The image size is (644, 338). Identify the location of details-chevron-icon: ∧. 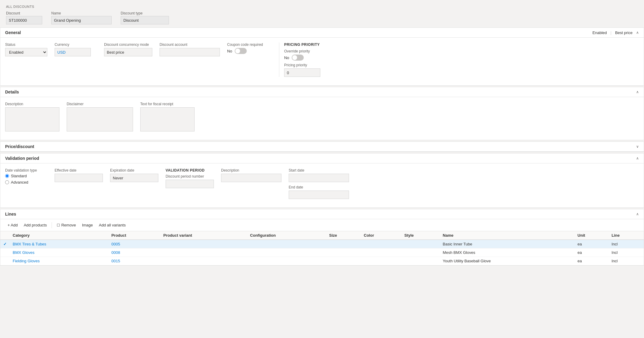
(638, 92).